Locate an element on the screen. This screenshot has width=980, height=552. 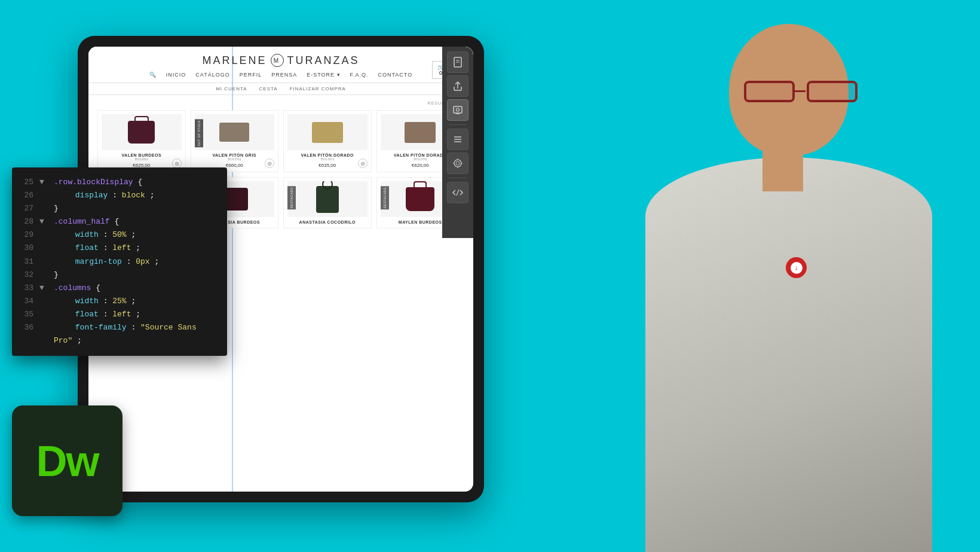
website-header: MARLENE M TURANZAS 🛒0 🔍 INICIO CATÁLOGO … is located at coordinates (281, 65).